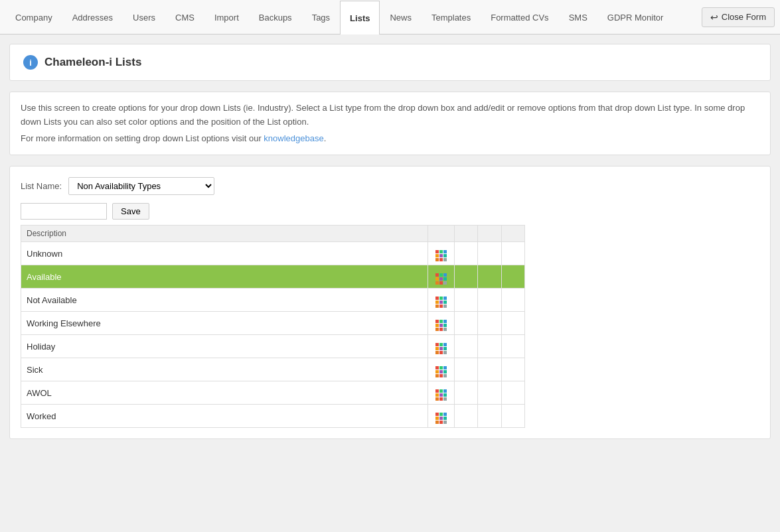 Image resolution: width=780 pixels, height=532 pixels. Describe the element at coordinates (224, 233) in the screenshot. I see `col-description: Description` at that location.